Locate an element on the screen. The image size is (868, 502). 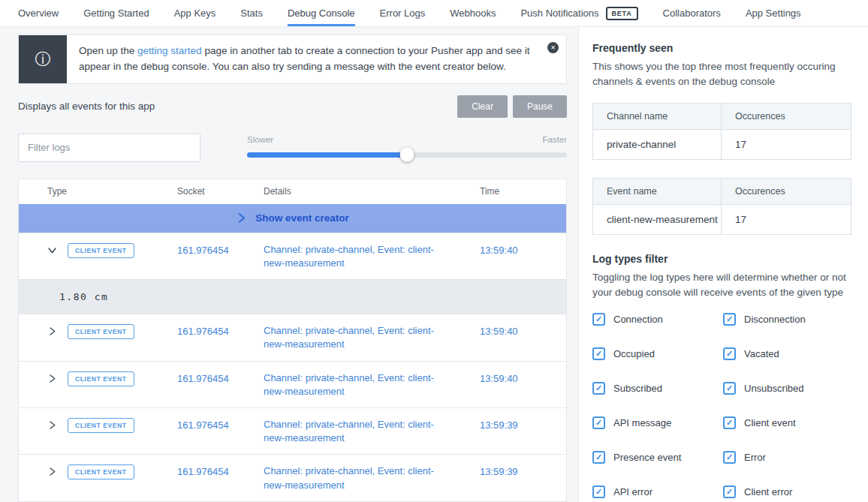
table-row: client-new-measurement 17 is located at coordinates (722, 219).